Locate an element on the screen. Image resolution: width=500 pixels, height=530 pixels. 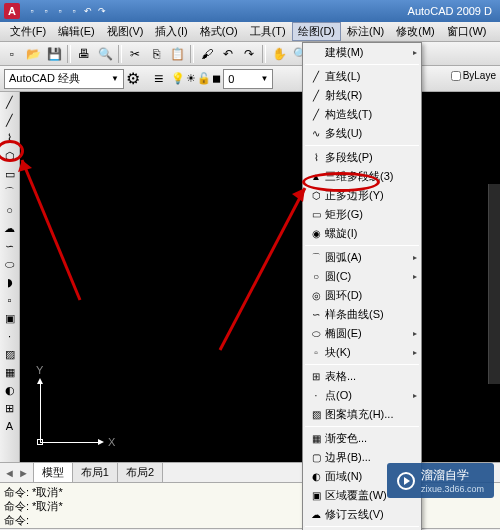
workspace-toolbar: AutoCAD 经典 ▼ ⚙ ≡ 💡 ☀ 🔓 ◼ 0 ▼ is located at coordinates (250, 79).